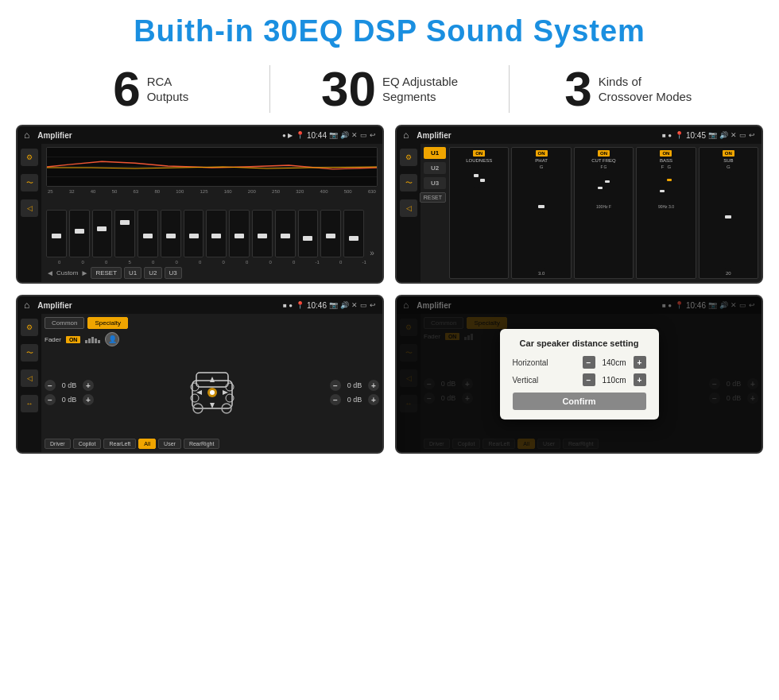  What do you see at coordinates (372, 253) in the screenshot?
I see `eq-expand-icon: »` at bounding box center [372, 253].